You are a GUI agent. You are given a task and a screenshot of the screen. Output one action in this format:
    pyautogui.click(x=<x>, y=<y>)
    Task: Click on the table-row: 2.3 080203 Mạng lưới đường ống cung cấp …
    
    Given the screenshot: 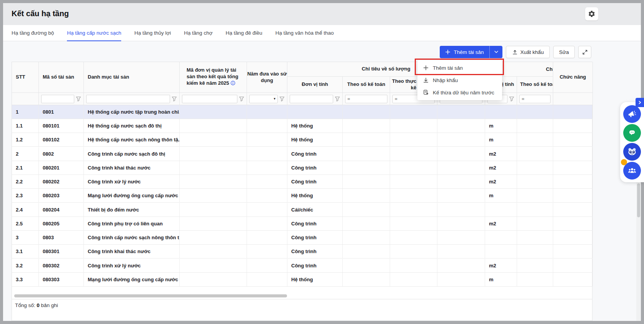 What is the action you would take?
    pyautogui.click(x=302, y=196)
    